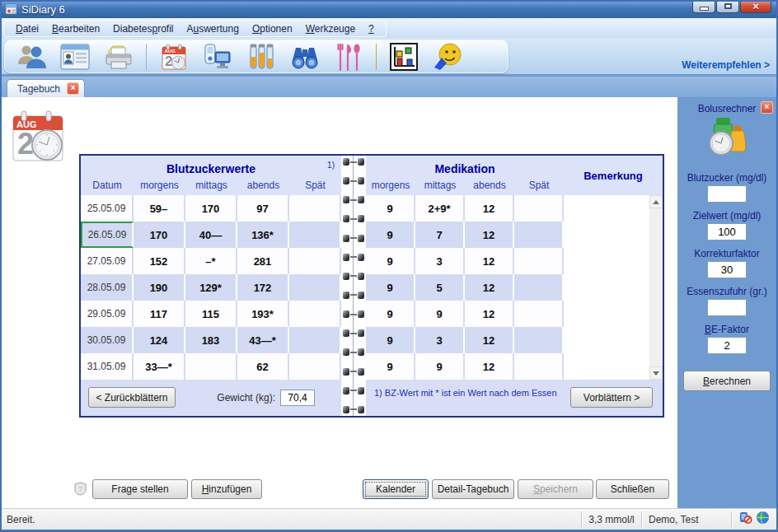  I want to click on menu-item-optionen: Optionen, so click(272, 29).